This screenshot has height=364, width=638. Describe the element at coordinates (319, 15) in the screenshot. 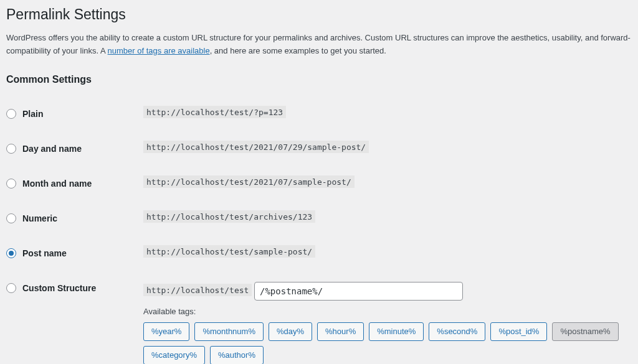

I see `page-title: Permalink Settings` at that location.